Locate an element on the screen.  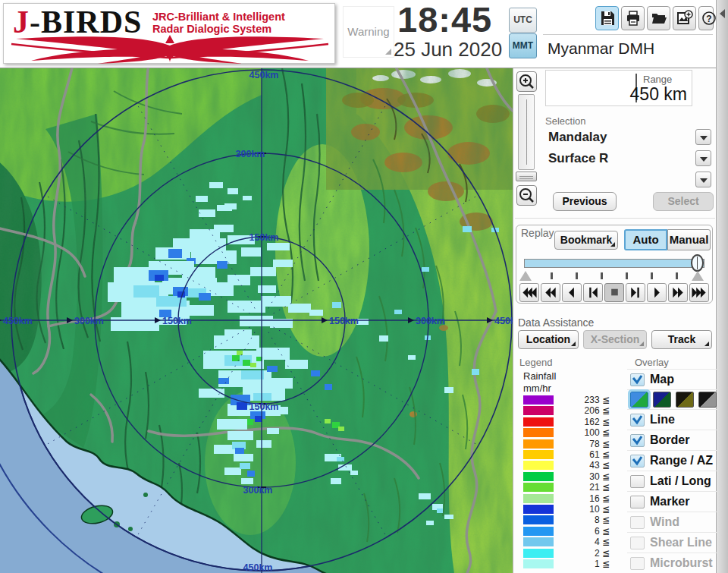
sub-product-dropdown is located at coordinates (629, 181).